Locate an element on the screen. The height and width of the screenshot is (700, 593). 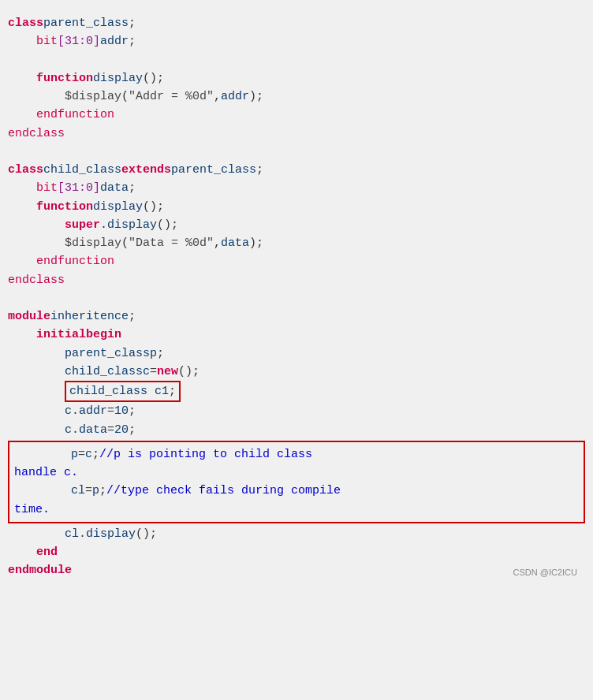
line-8: bit [31:0] data; is located at coordinates (311, 188).